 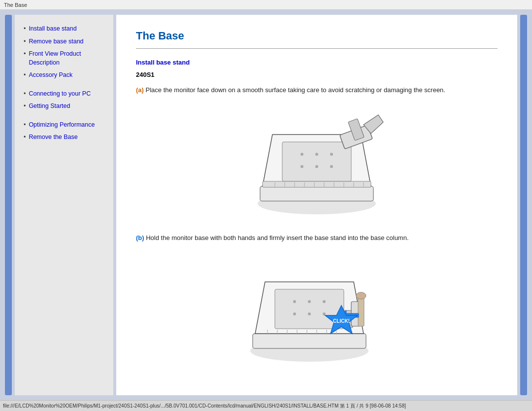 I want to click on model-name: 240S1, so click(x=317, y=75).